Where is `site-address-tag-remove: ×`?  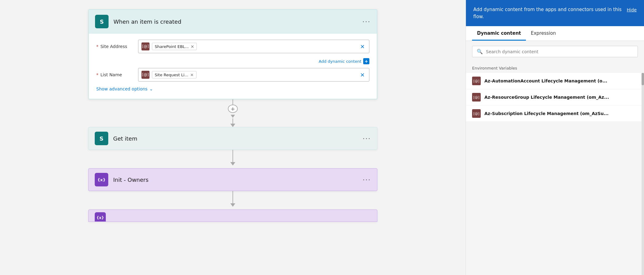 site-address-tag-remove: × is located at coordinates (193, 46).